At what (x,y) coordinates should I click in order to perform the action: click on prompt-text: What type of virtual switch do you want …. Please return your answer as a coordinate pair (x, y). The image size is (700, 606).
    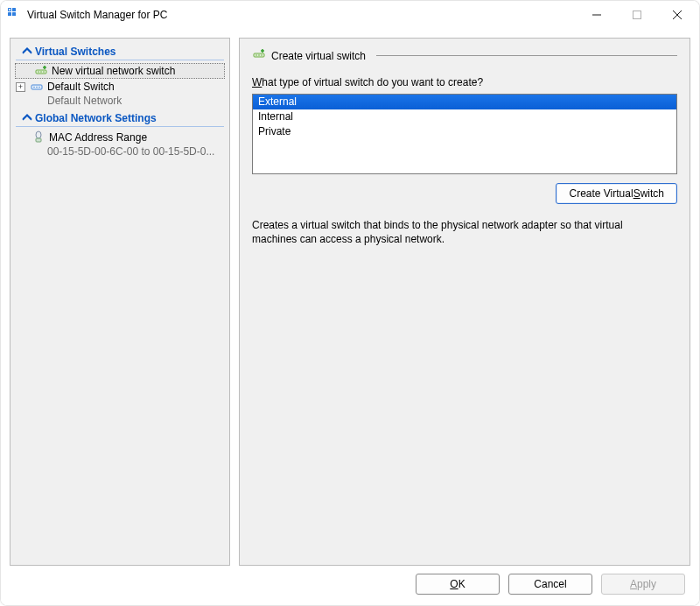
    Looking at the image, I should click on (465, 82).